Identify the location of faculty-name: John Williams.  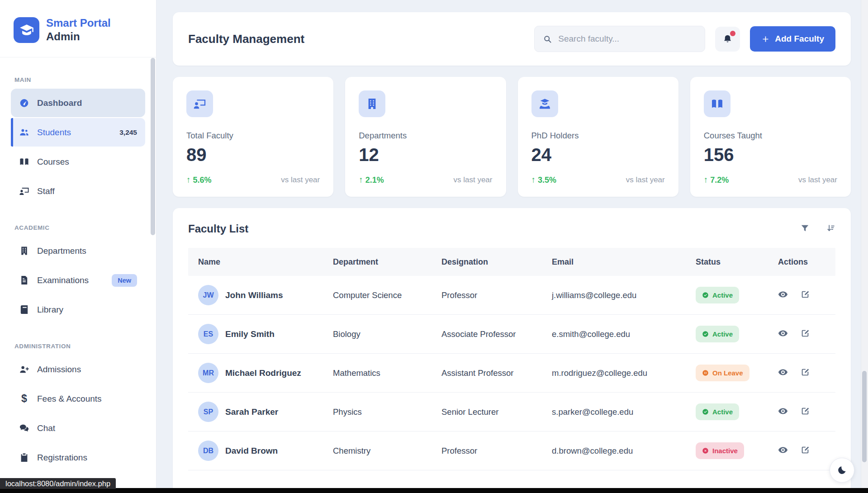
(254, 295).